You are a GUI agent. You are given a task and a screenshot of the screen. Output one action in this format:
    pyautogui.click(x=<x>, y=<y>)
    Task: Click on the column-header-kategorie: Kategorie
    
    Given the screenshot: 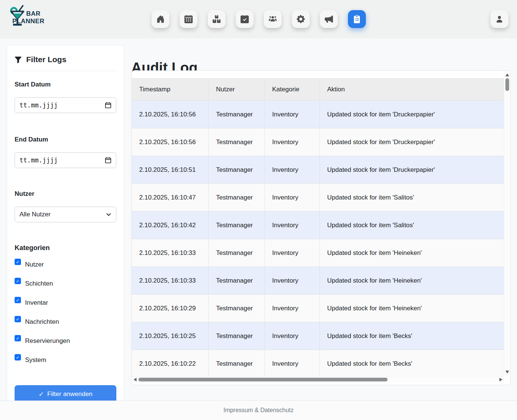 What is the action you would take?
    pyautogui.click(x=292, y=90)
    